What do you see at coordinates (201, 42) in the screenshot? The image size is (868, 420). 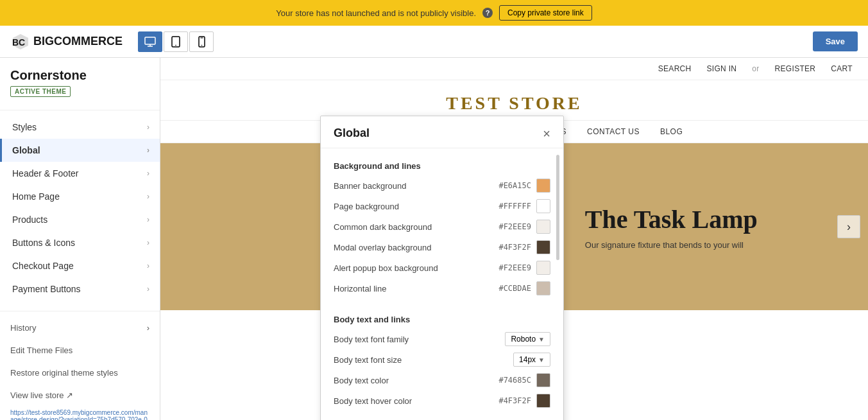 I see `mobile-icon` at bounding box center [201, 42].